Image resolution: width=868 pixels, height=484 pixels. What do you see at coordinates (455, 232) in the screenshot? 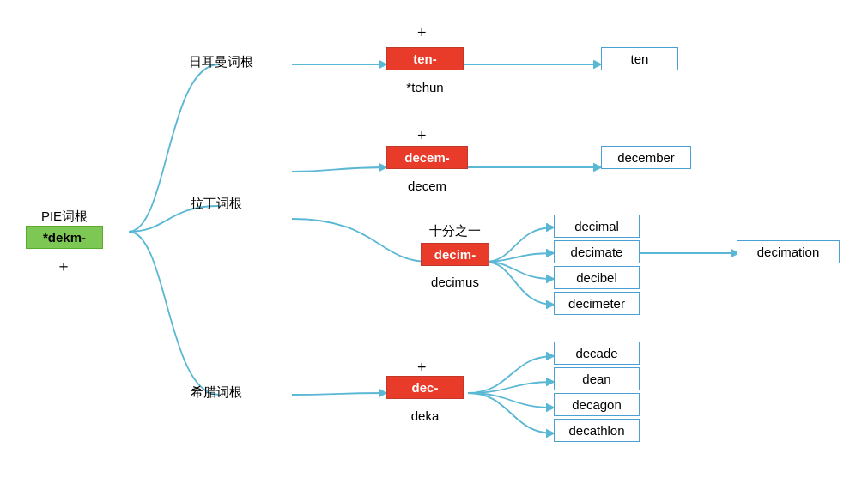
I see `decim-top-label: 十分之一` at bounding box center [455, 232].